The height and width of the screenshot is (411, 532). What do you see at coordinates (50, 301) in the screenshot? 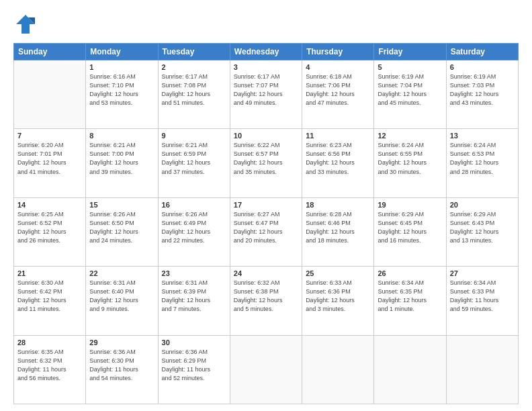
I see `calendar-cell: 21Sunrise: 6:30 AM Sunset: 6:42 PM Dayli…` at bounding box center [50, 301].